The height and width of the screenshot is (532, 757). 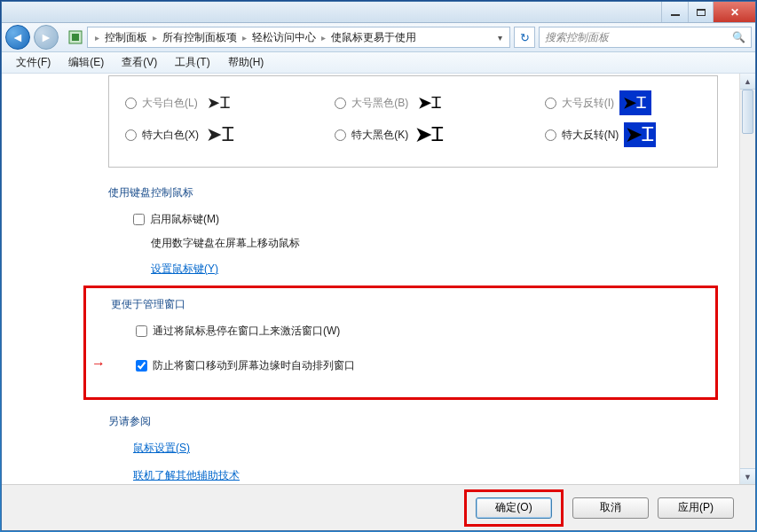 I want to click on menu-help: 帮助(H), so click(x=247, y=62).